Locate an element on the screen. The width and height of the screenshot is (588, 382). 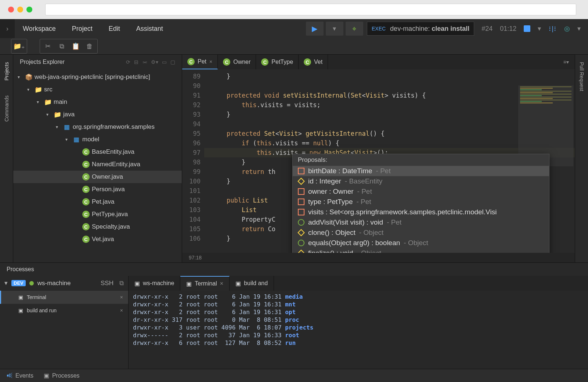
tree-node: ▾📁main is located at coordinates (98, 102).